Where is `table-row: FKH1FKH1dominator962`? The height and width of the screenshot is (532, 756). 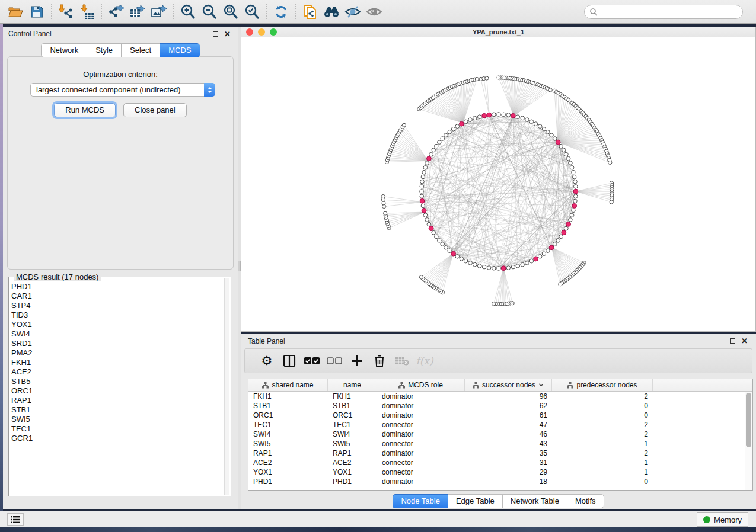
table-row: FKH1FKH1dominator962 is located at coordinates (500, 396).